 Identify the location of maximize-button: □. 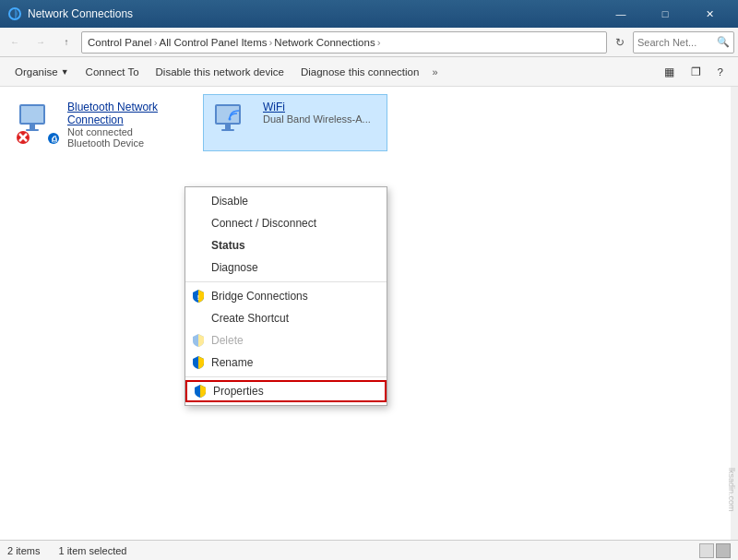
(665, 14).